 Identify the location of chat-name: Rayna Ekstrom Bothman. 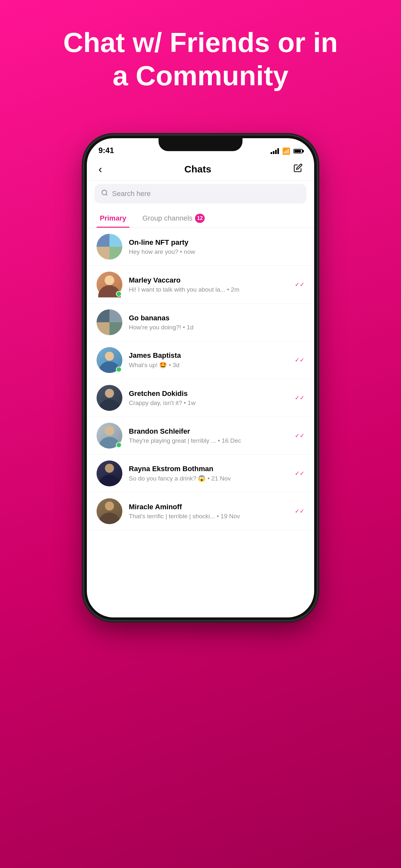
(210, 469).